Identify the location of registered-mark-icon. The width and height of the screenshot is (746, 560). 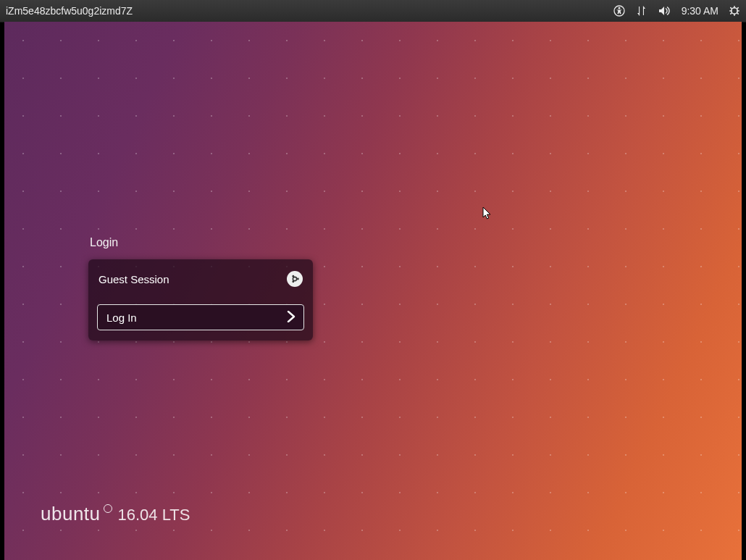
(108, 509).